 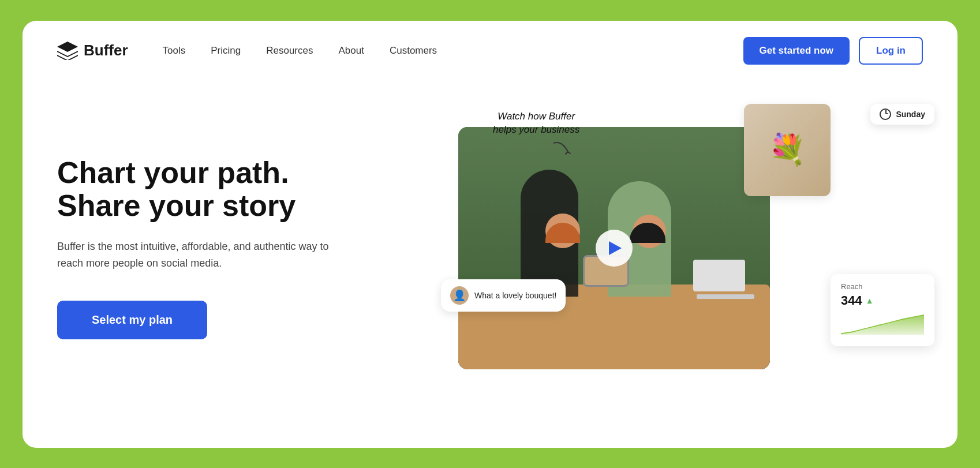 I want to click on flowers-card: 💐, so click(x=787, y=150).